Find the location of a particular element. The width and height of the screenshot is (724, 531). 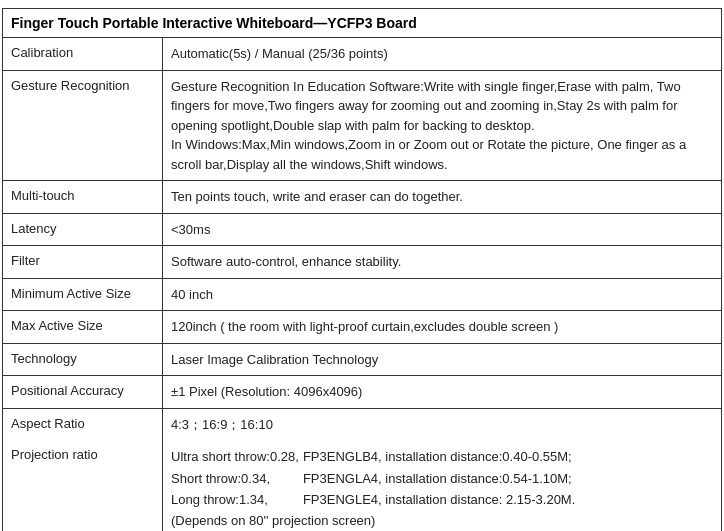

value-2: Ten points touch, write and eraser can d… is located at coordinates (442, 197).